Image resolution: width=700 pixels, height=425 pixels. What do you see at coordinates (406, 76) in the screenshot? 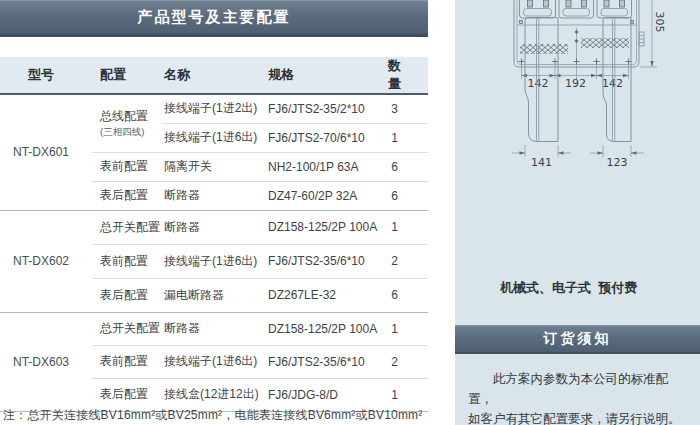
I see `header-qty: 数量` at bounding box center [406, 76].